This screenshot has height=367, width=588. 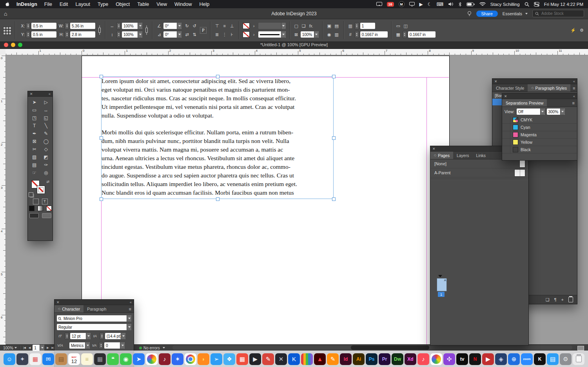 What do you see at coordinates (573, 30) in the screenshot?
I see `quick-actions-icon: ⚡` at bounding box center [573, 30].